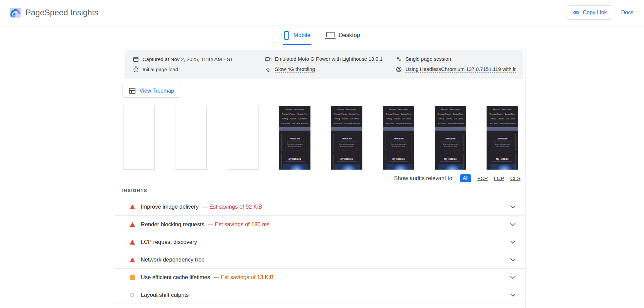  Describe the element at coordinates (343, 35) in the screenshot. I see `tab-desktop: Desktop` at that location.